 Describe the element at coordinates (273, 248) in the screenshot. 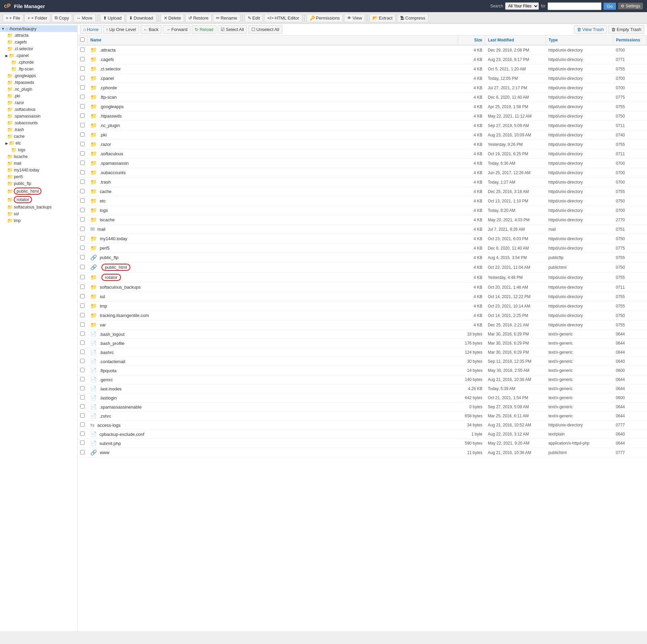

I see `row-name-cell: 📁 perl5` at that location.